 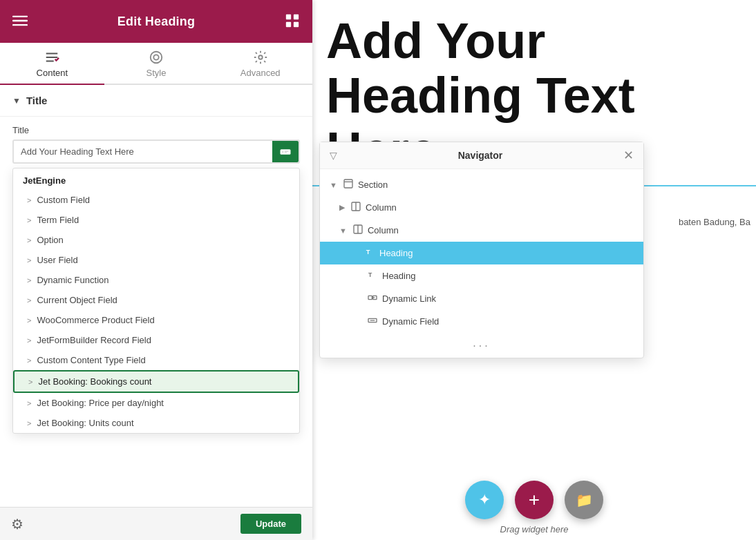 I want to click on sparkle-fab-button: ✦, so click(x=484, y=500).